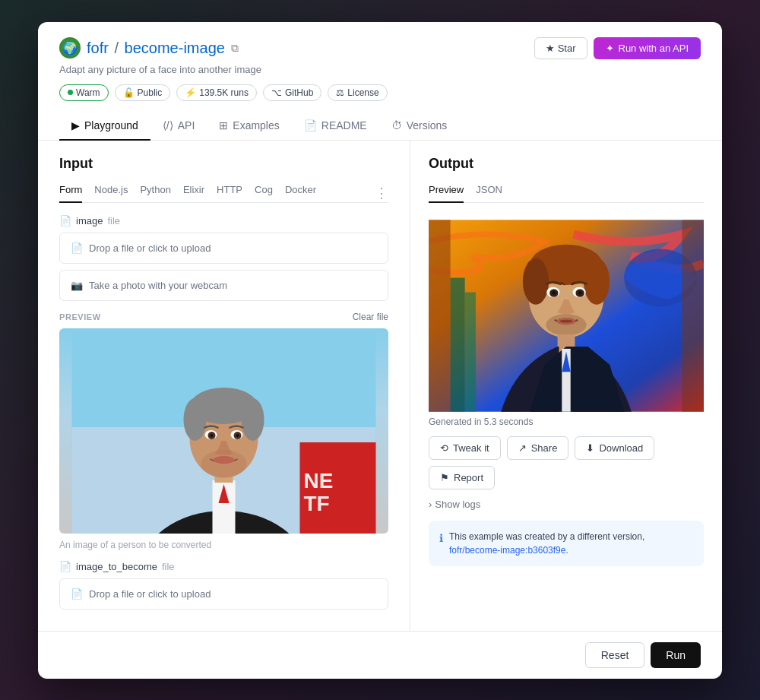 The image size is (760, 700). Describe the element at coordinates (264, 193) in the screenshot. I see `subtab-cog: Cog` at that location.